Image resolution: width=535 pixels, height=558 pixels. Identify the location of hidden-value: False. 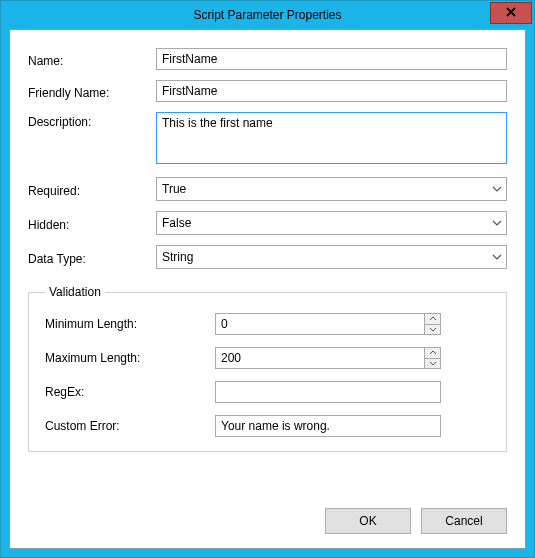
(176, 223).